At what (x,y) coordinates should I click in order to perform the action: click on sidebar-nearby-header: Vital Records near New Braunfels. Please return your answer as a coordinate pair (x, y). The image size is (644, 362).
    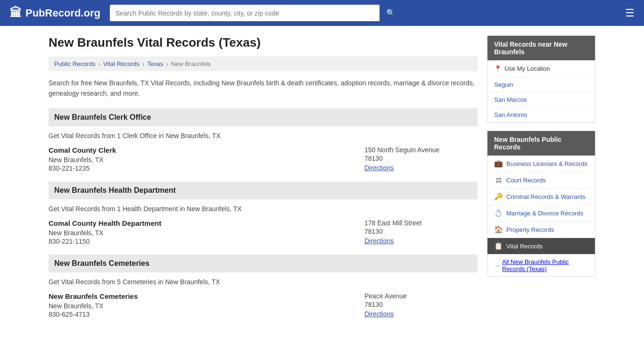
    Looking at the image, I should click on (541, 48).